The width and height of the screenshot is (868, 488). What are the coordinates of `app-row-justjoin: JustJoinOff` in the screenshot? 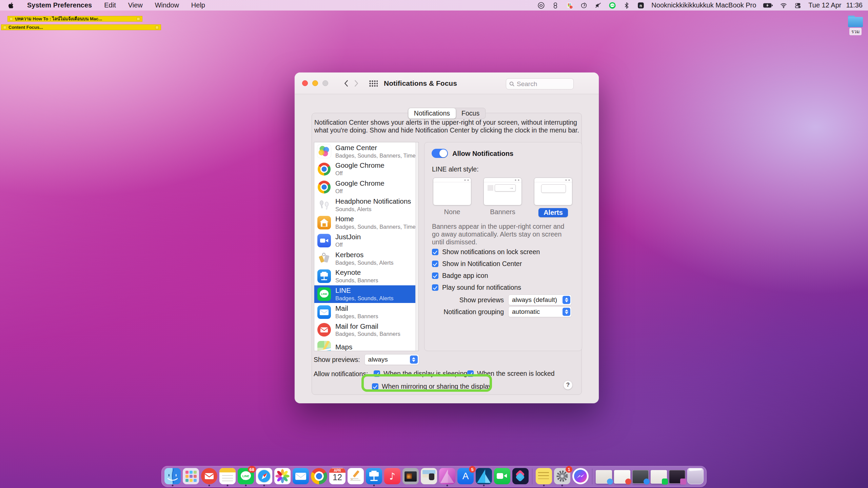 It's located at (366, 241).